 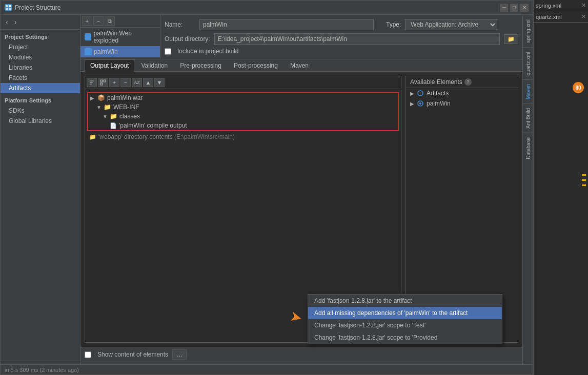 What do you see at coordinates (40, 68) in the screenshot?
I see `sidebar-item-libraries: Libraries` at bounding box center [40, 68].